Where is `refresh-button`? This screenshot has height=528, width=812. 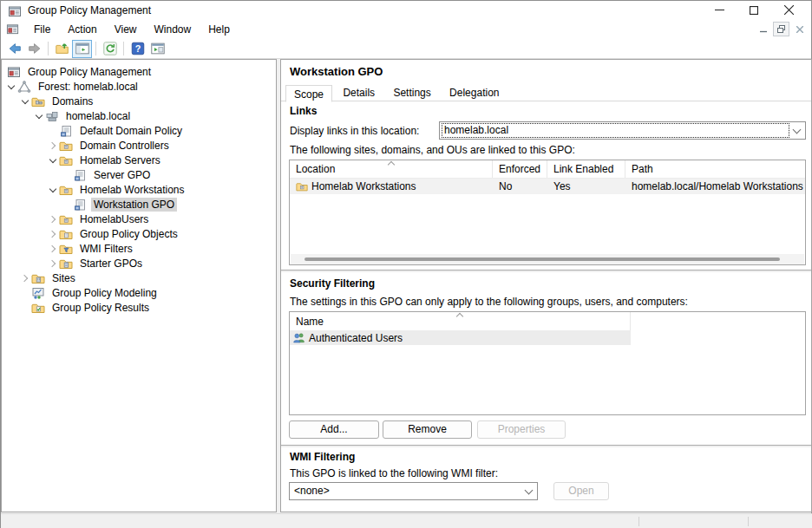 refresh-button is located at coordinates (109, 49).